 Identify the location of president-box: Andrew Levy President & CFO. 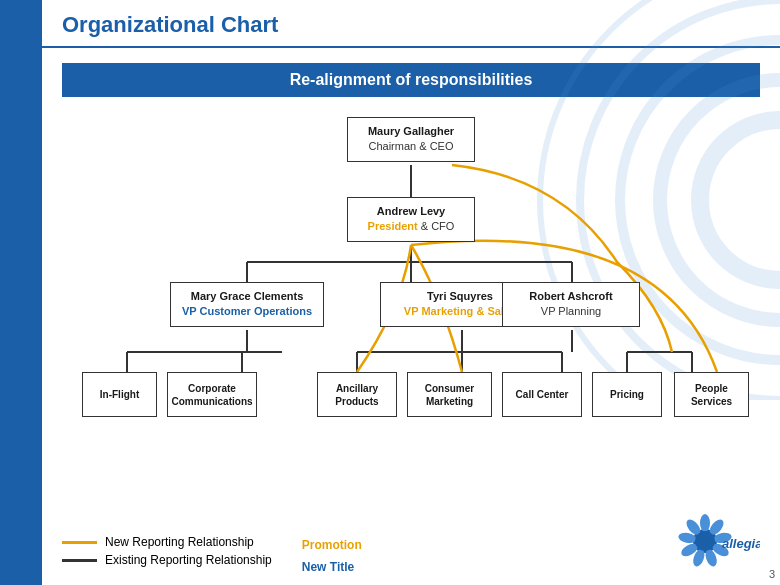
(411, 220).